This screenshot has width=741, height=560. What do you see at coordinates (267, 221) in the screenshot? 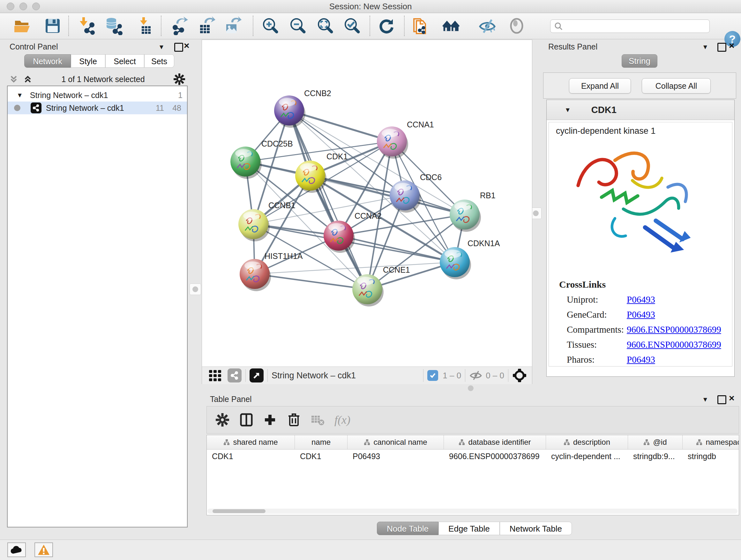
I see `node-CCNB1: CCNB1` at bounding box center [267, 221].